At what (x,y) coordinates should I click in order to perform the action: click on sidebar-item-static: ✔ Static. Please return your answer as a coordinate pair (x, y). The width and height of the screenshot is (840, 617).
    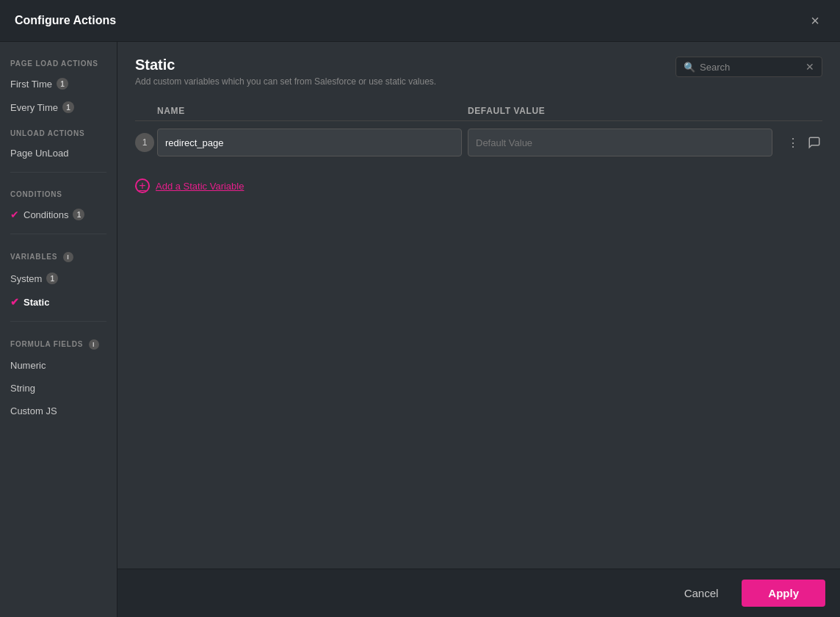
    Looking at the image, I should click on (59, 302).